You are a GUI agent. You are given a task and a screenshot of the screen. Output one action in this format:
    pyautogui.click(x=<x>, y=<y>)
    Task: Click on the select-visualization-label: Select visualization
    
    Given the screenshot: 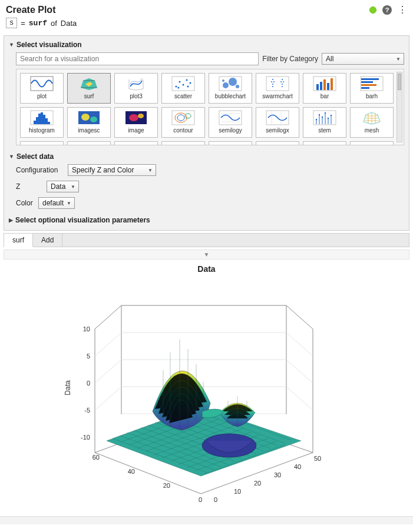 What is the action you would take?
    pyautogui.click(x=49, y=45)
    